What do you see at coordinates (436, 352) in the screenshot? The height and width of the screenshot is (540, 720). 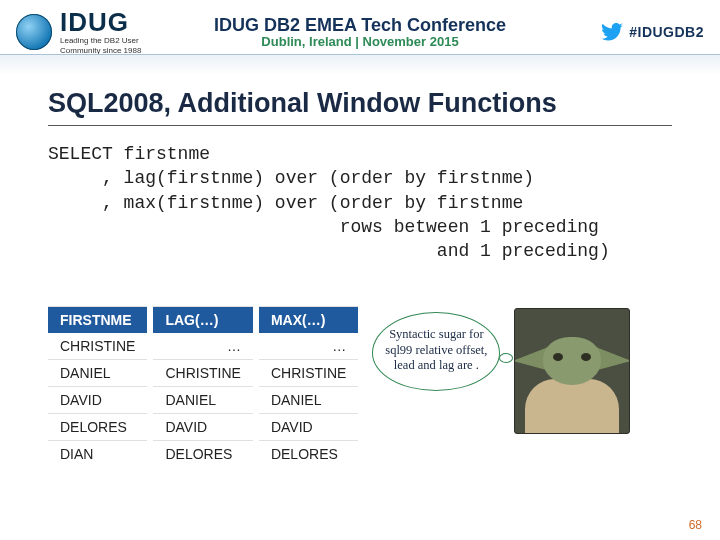 I see `speech-bubble: Syntactic sugar for sql99 relative offse…` at bounding box center [436, 352].